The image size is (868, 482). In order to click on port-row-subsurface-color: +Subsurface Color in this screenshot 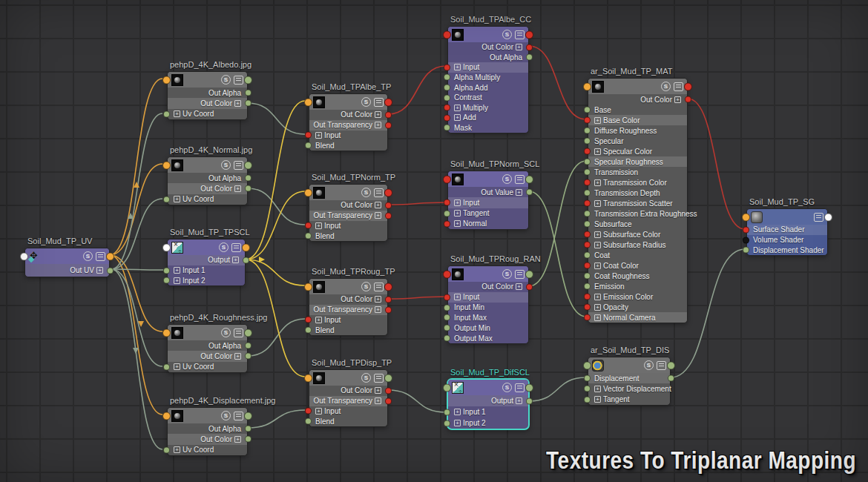, I will do `click(638, 234)`.